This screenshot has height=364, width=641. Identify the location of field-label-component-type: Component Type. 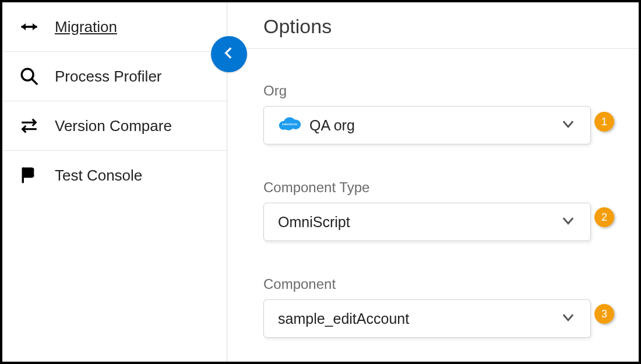
(438, 188).